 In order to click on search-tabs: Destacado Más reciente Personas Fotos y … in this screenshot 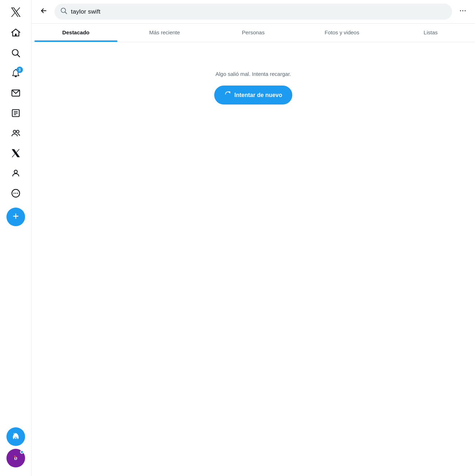, I will do `click(253, 33)`.